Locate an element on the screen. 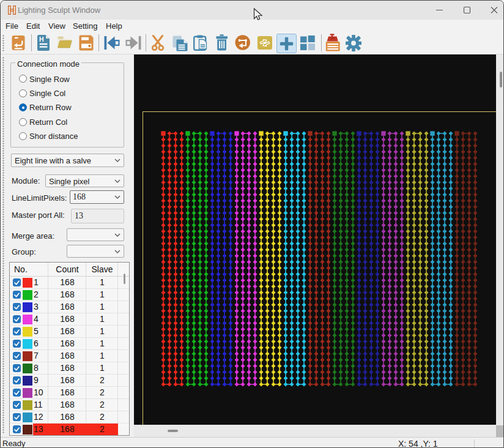 The height and width of the screenshot is (448, 504). svg-text: H is located at coordinates (42, 39).